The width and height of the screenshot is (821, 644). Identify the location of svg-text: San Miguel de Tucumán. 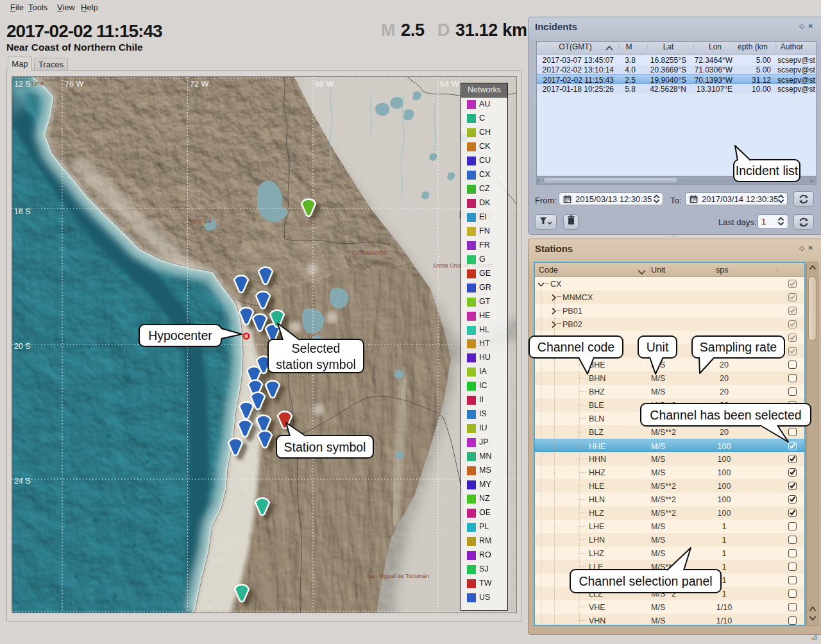
(398, 576).